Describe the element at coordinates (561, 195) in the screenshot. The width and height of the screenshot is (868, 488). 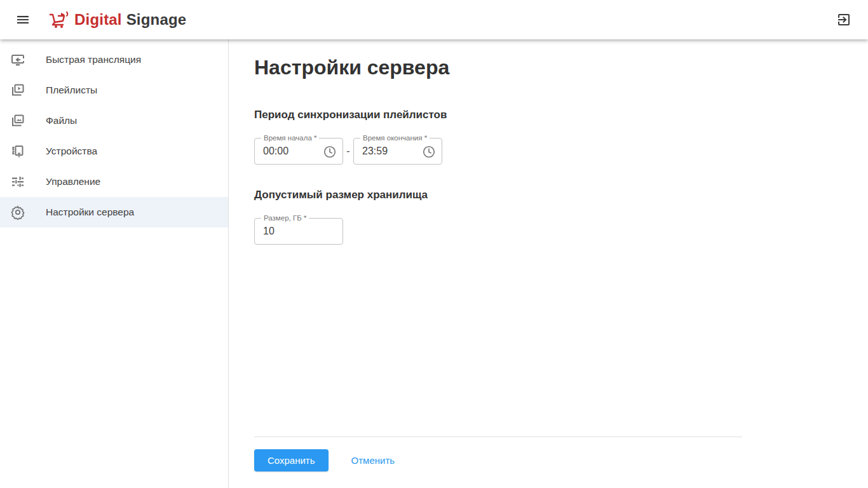
I see `section-heading-storage-size: Допустимый размер хранилища` at that location.